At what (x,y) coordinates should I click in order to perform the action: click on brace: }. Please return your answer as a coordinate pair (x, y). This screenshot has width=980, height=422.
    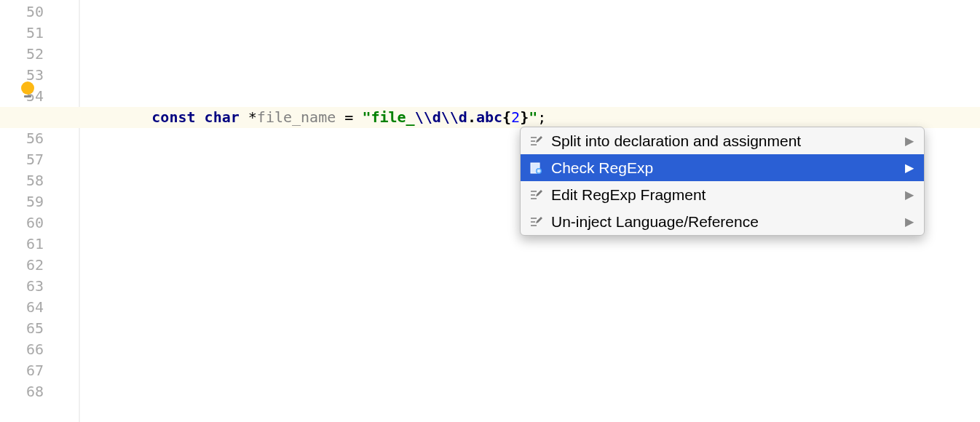
    Looking at the image, I should click on (524, 117).